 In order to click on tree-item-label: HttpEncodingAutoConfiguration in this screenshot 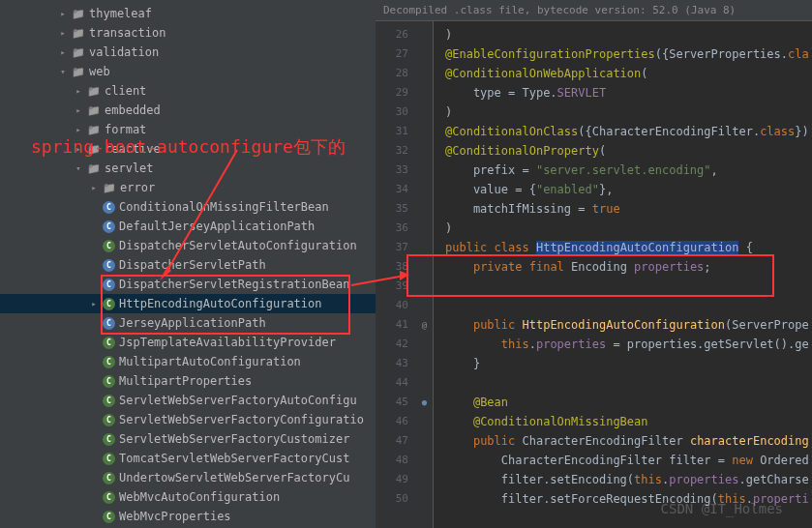, I will do `click(221, 304)`.